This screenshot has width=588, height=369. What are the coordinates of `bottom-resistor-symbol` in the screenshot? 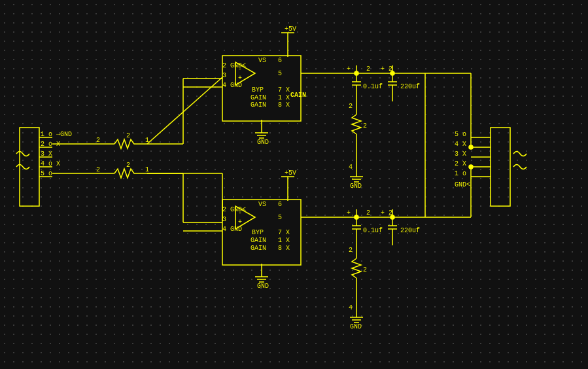 It's located at (131, 173).